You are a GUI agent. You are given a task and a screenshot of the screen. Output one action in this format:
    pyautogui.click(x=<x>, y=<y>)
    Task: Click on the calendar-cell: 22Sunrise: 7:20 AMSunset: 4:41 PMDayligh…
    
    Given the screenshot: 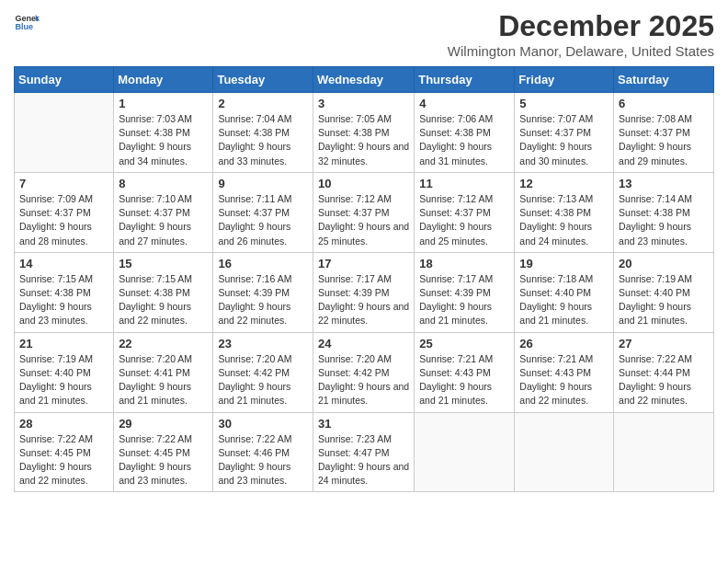 What is the action you would take?
    pyautogui.click(x=164, y=372)
    